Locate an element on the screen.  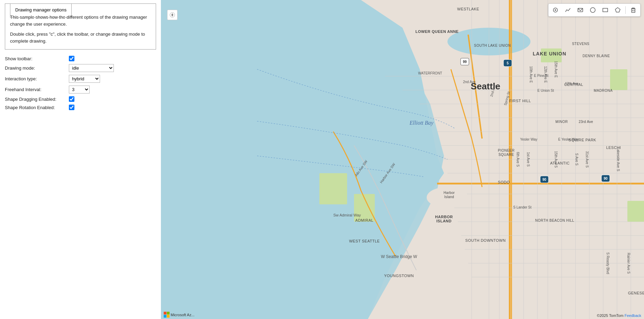
shape-rotation-label: Shape Rotation Enabled: is located at coordinates (37, 107).